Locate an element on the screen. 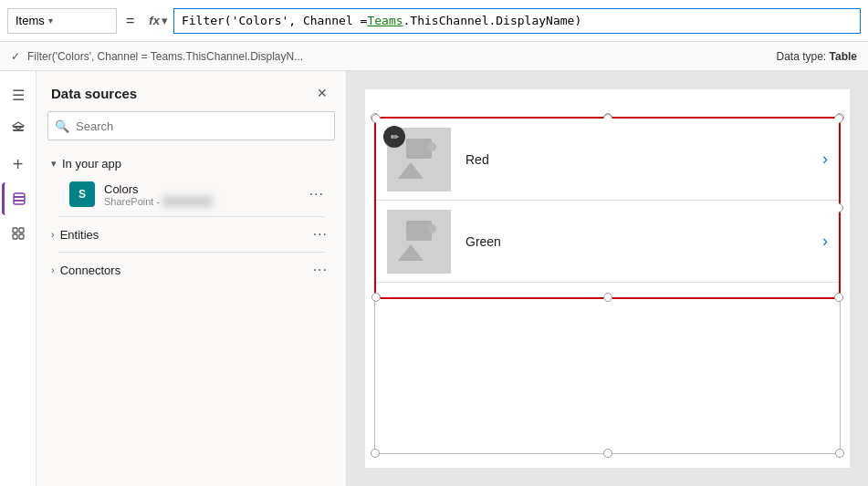 Image resolution: width=868 pixels, height=486 pixels. database-icon-btn is located at coordinates (18, 199).